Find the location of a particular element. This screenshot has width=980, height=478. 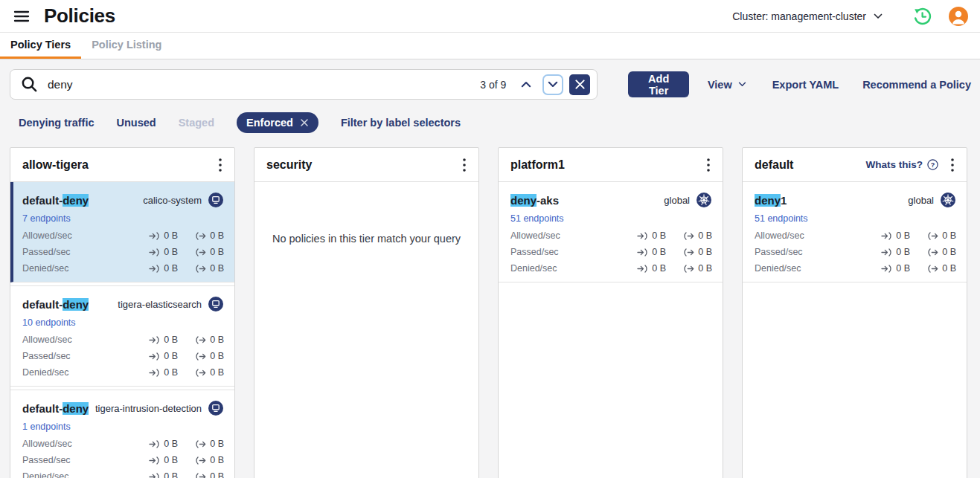

remove-filter-icon is located at coordinates (304, 123).